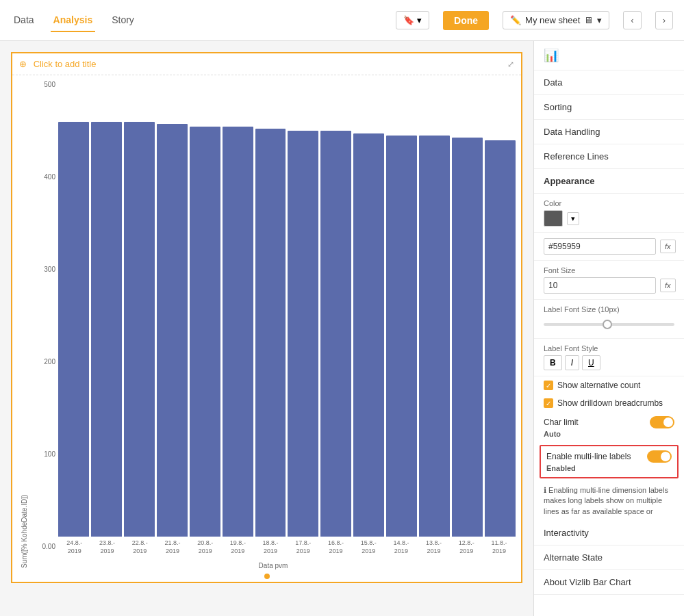 The image size is (684, 616). I want to click on multi-line-value: Enabled, so click(561, 468).